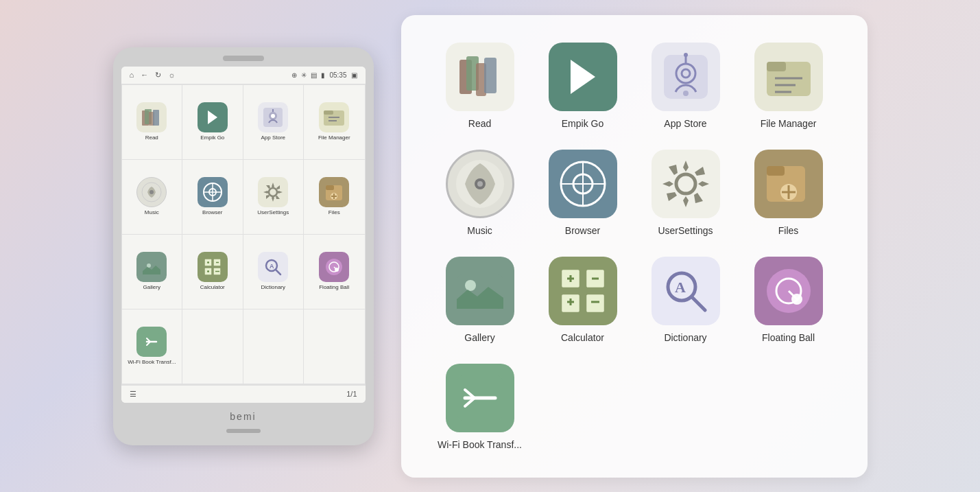  Describe the element at coordinates (213, 213) in the screenshot. I see `device-label-browser: Browser` at that location.